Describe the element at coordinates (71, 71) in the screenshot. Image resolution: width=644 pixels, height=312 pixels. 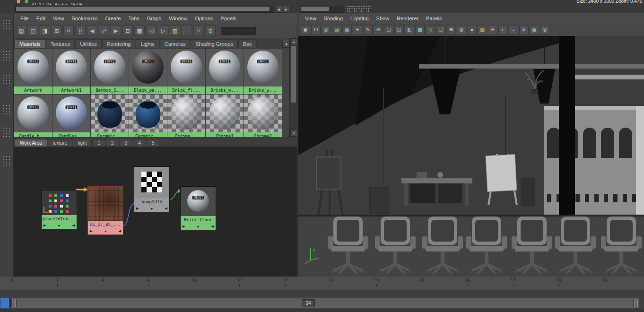
I see `material-swatch: [0x1] Artwork1` at that location.